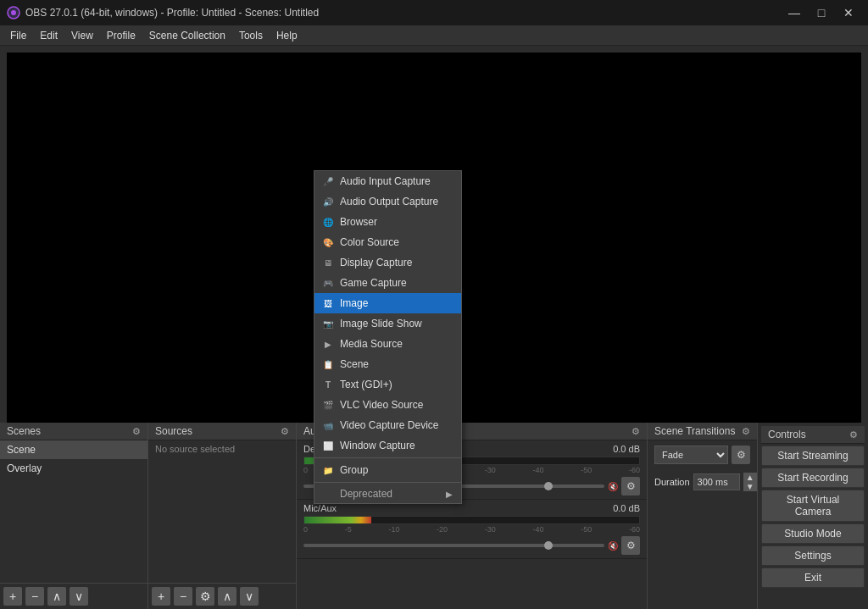 Image resolution: width=868 pixels, height=609 pixels. What do you see at coordinates (471, 508) in the screenshot?
I see `mic-track-header: Mic/Aux 0.0 dB` at bounding box center [471, 508].